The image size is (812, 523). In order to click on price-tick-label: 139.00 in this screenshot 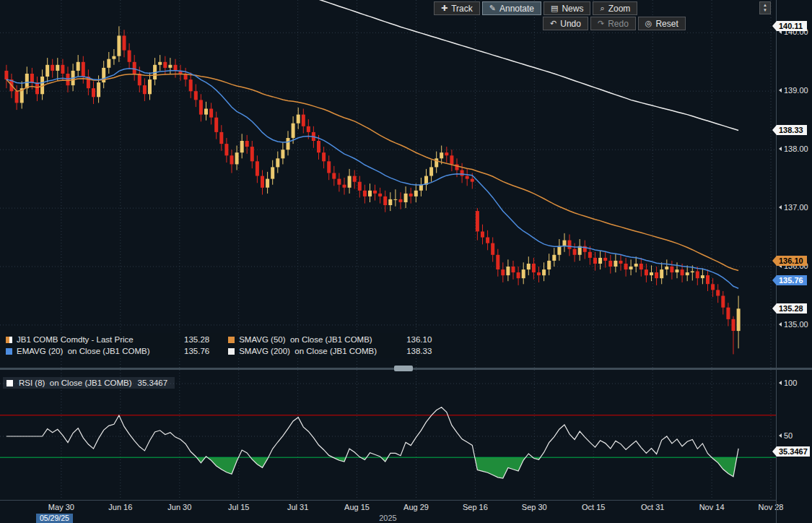, I will do `click(794, 90)`.